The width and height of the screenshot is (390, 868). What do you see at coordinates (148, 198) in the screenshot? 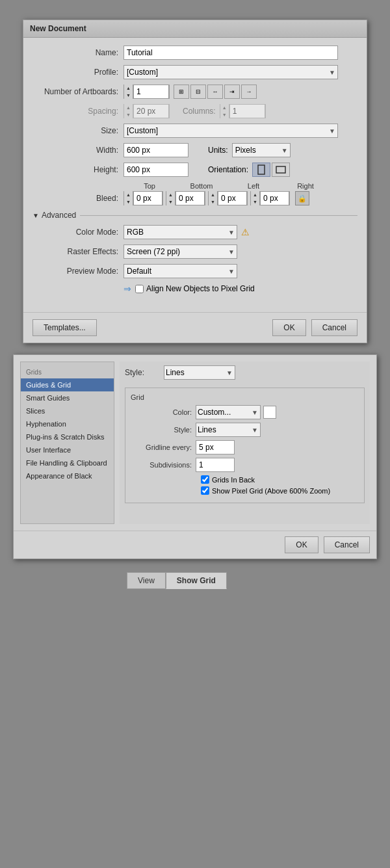
I see `bleed-top-input` at bounding box center [148, 198].